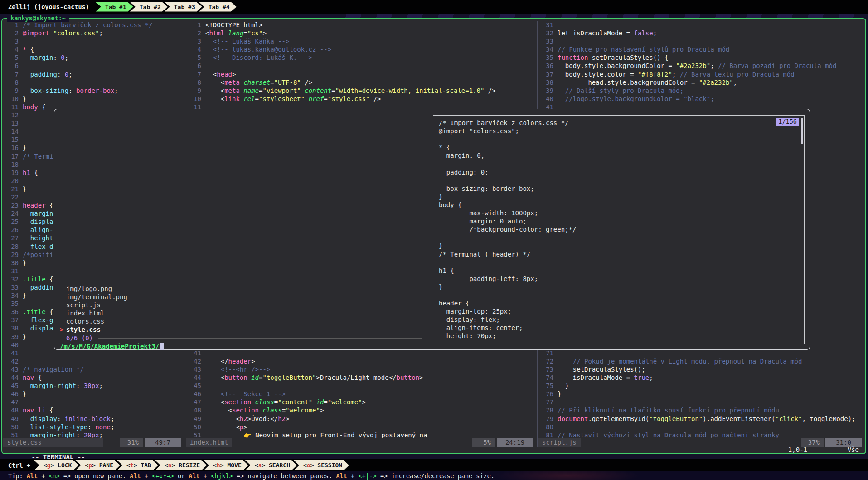 The height and width of the screenshot is (480, 868). I want to click on file-item: script.js, so click(240, 305).